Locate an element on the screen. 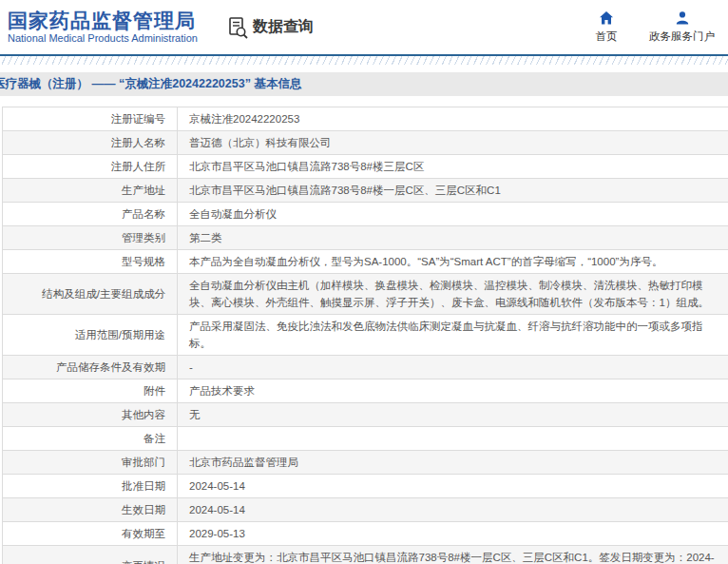 This screenshot has height=564, width=728. site-header: 国家药品监督管理局 National Medical Products Admi… is located at coordinates (364, 27).